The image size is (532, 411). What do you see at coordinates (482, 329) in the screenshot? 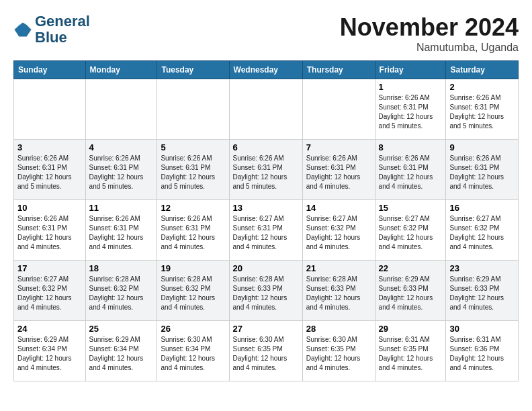
I see `day-number: 30` at bounding box center [482, 329].